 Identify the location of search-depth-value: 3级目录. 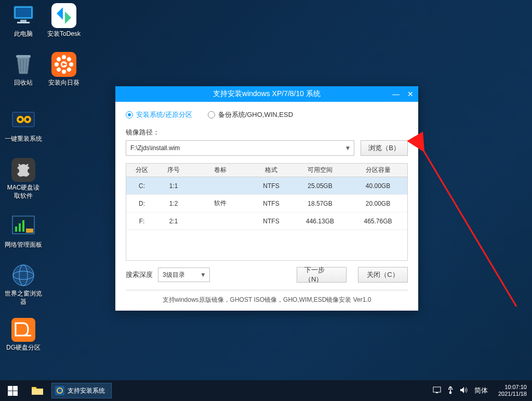
(174, 275).